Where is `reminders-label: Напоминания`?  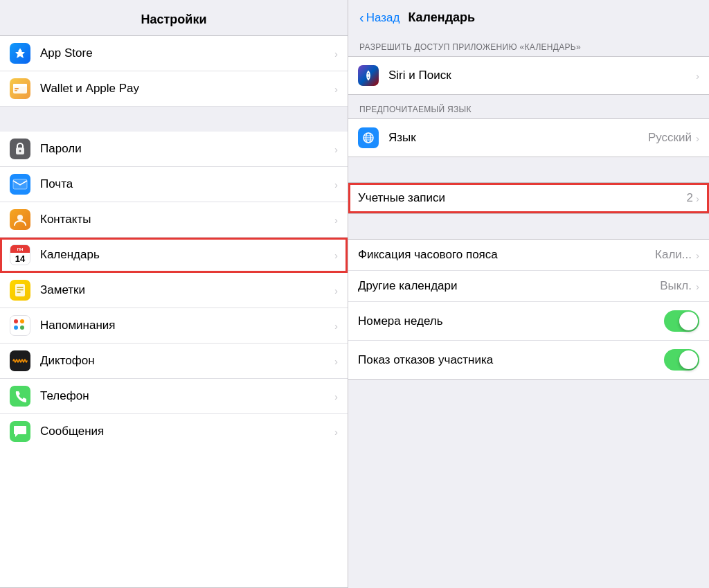
reminders-label: Напоминания is located at coordinates (187, 326).